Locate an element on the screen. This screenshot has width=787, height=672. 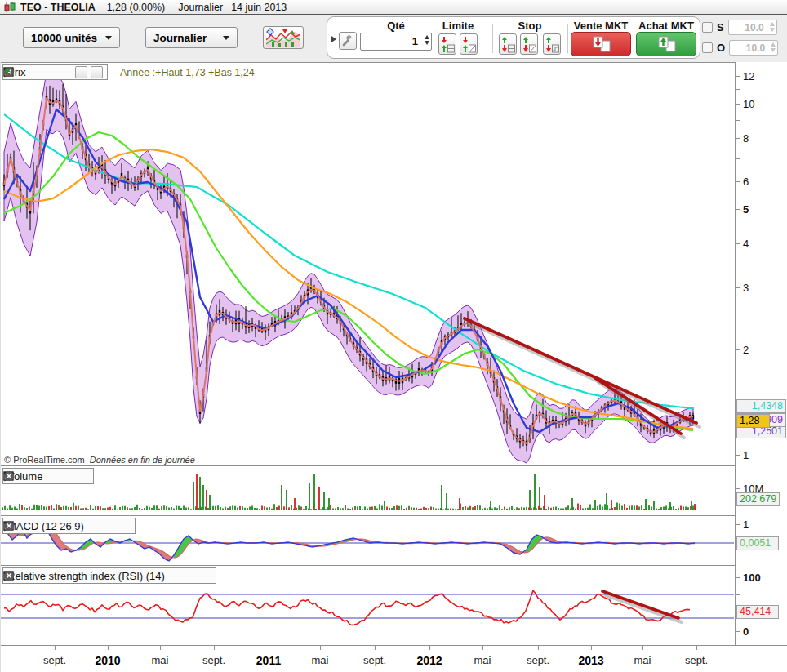
price-axis-label: 6 is located at coordinates (746, 181).